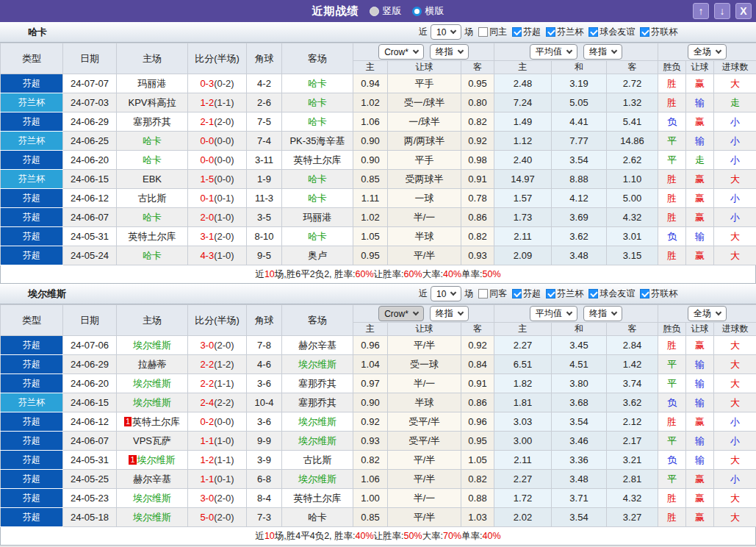  I want to click on away-team-name: 玛丽港, so click(317, 218).